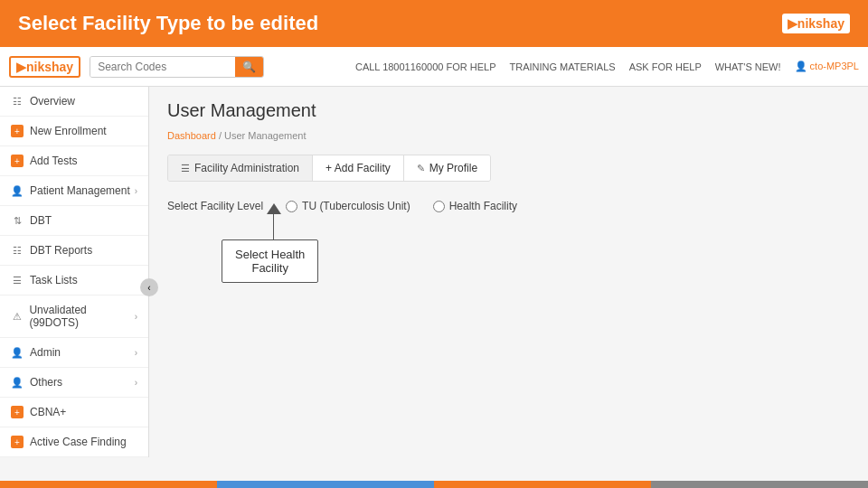 The image size is (868, 488). What do you see at coordinates (434, 67) in the screenshot?
I see `nav-bar: ▶nikshay 🔍 CALL 18001160000 FOR HELP TRA…` at bounding box center [434, 67].